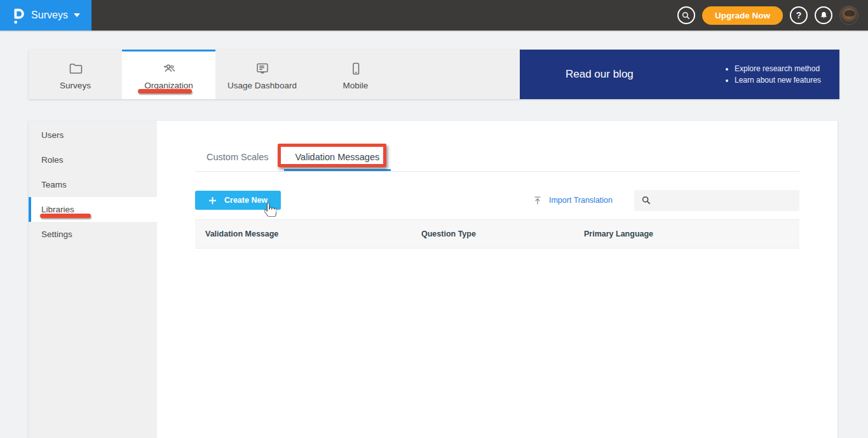 The width and height of the screenshot is (868, 438). What do you see at coordinates (313, 234) in the screenshot?
I see `column-header-validation-message: Validation Message` at bounding box center [313, 234].